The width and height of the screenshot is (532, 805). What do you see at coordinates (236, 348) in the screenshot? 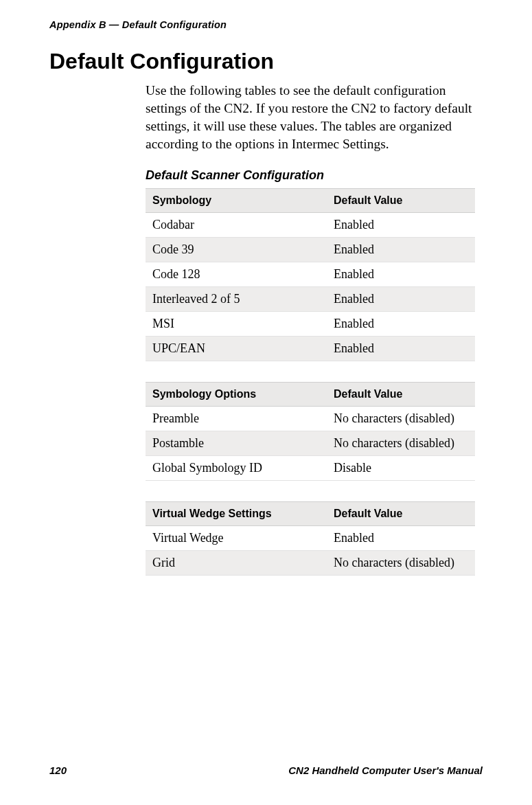
I see `cell: UPC/EAN` at bounding box center [236, 348].